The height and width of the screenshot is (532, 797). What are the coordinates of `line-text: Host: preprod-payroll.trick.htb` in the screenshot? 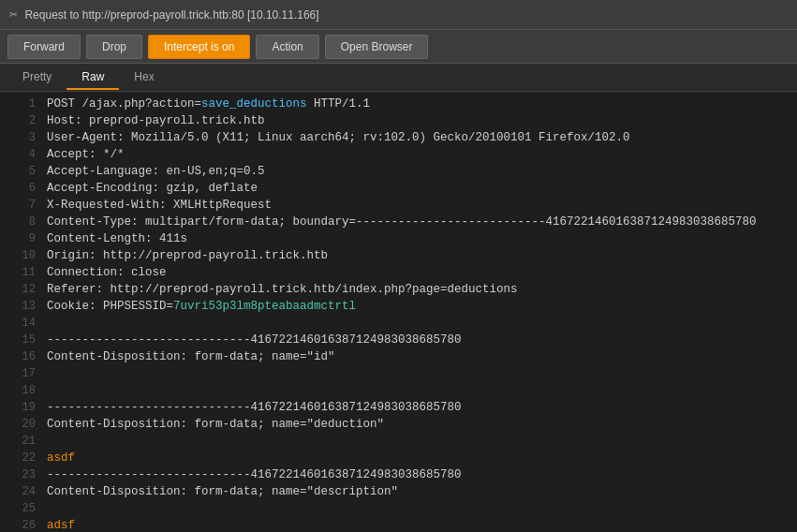 It's located at (155, 121).